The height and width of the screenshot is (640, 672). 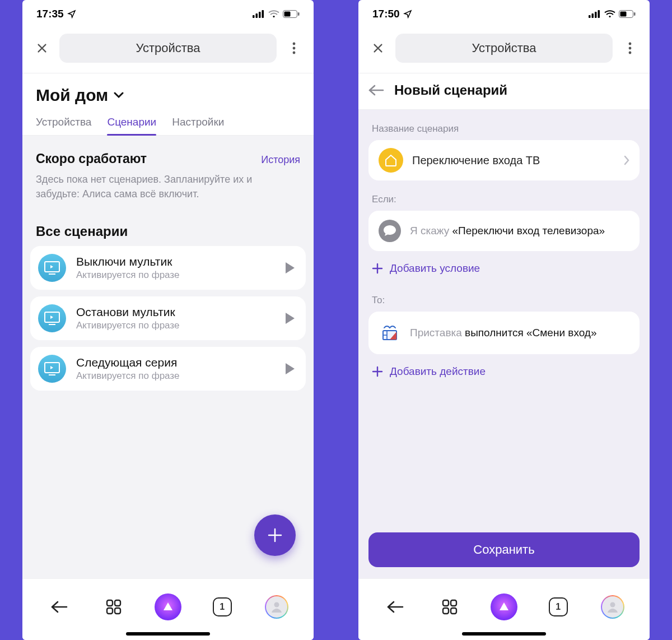 I want to click on scenario-sub: Активируется по фразе, so click(x=176, y=376).